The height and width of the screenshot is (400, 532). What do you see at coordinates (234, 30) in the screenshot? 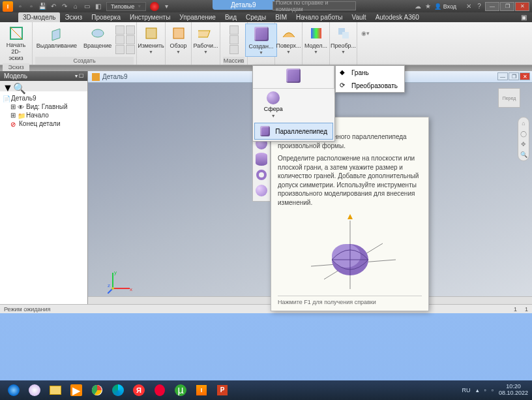
I see `rectangular-pattern-button` at bounding box center [234, 30].